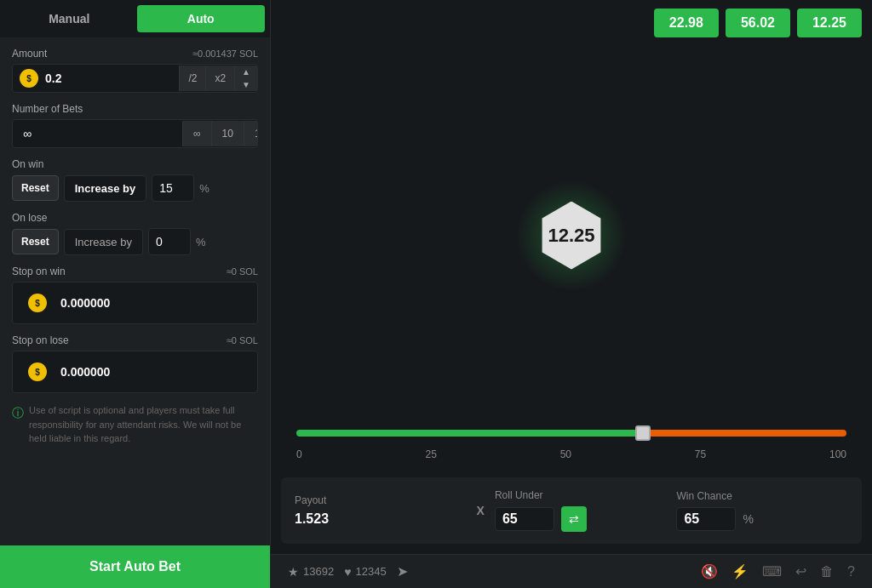 The width and height of the screenshot is (872, 588). Describe the element at coordinates (135, 233) in the screenshot. I see `on-lose-section: On lose Reset Increase by %` at that location.